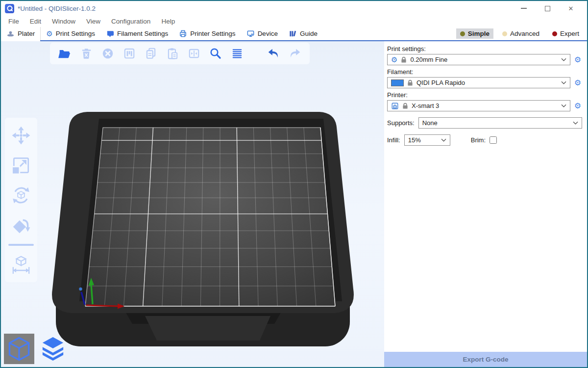 Image resolution: width=588 pixels, height=368 pixels. Describe the element at coordinates (475, 33) in the screenshot. I see `mode-simple: Simple` at that location.